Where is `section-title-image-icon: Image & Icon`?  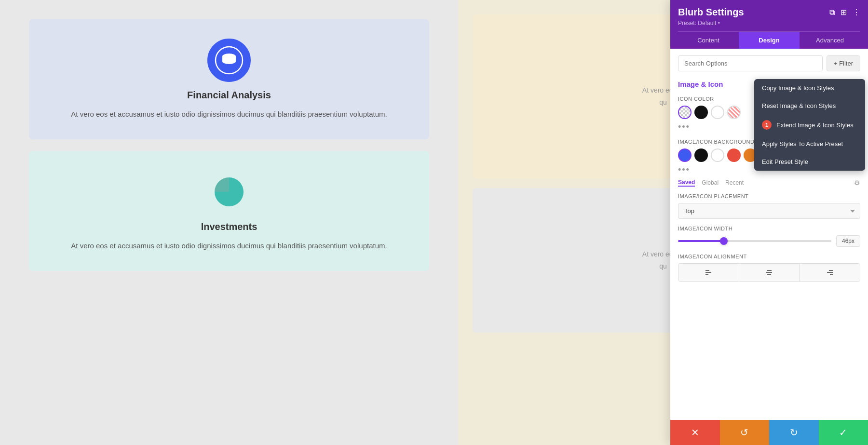 section-title-image-icon: Image & Icon is located at coordinates (700, 84).